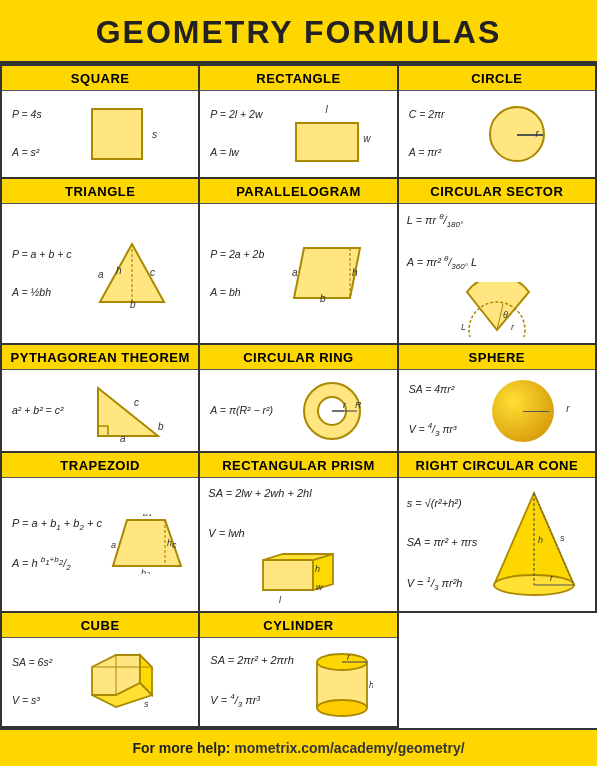  Describe the element at coordinates (497, 358) in the screenshot. I see `cell-sphere-title: SPHERE` at that location.